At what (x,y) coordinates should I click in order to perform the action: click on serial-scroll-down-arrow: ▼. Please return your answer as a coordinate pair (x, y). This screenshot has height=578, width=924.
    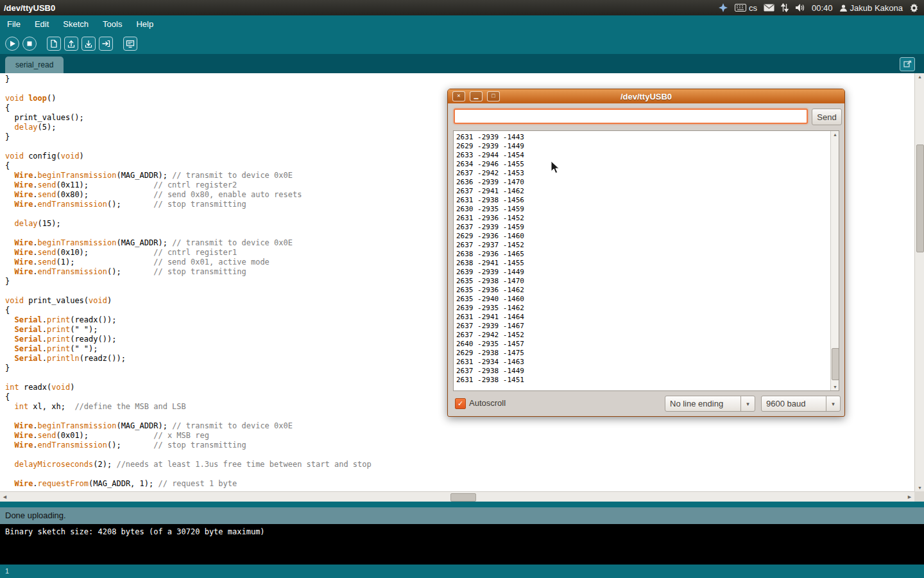
    Looking at the image, I should click on (835, 387).